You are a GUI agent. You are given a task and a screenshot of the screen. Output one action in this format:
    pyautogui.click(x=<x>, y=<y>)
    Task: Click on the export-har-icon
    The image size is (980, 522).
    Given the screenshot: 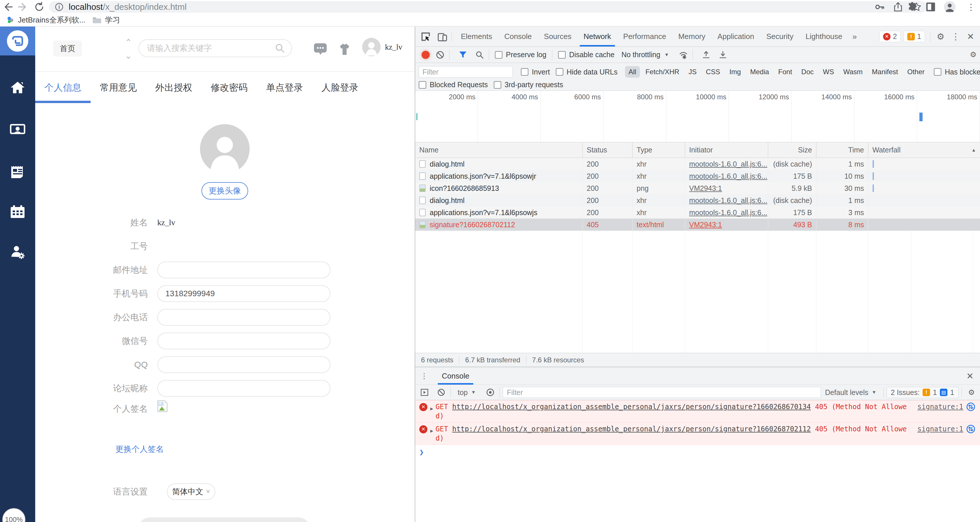 What is the action you would take?
    pyautogui.click(x=723, y=55)
    